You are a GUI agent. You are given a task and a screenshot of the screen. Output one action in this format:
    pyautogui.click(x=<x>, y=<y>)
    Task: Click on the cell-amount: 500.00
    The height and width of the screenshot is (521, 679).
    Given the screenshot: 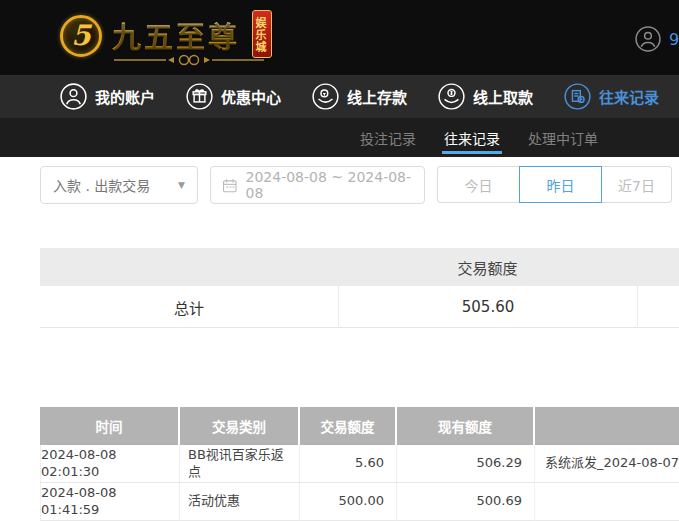 What is the action you would take?
    pyautogui.click(x=348, y=502)
    